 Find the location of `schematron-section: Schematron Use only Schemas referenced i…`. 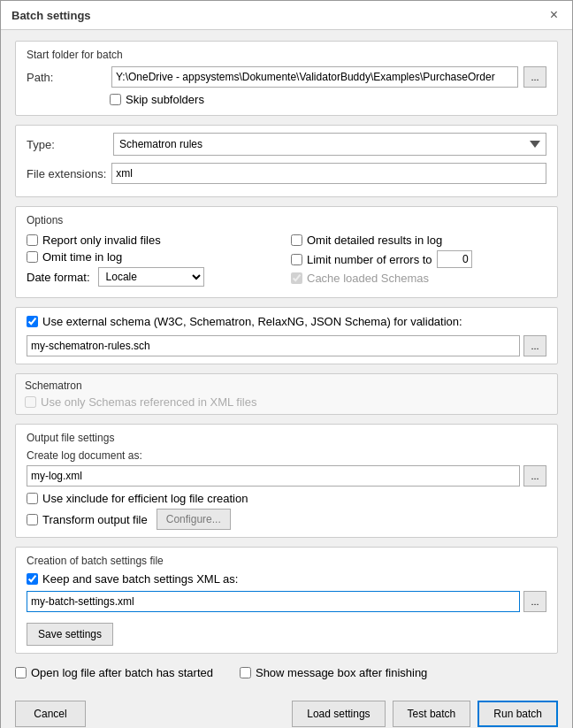

schematron-section: Schematron Use only Schemas referenced i… is located at coordinates (286, 395).